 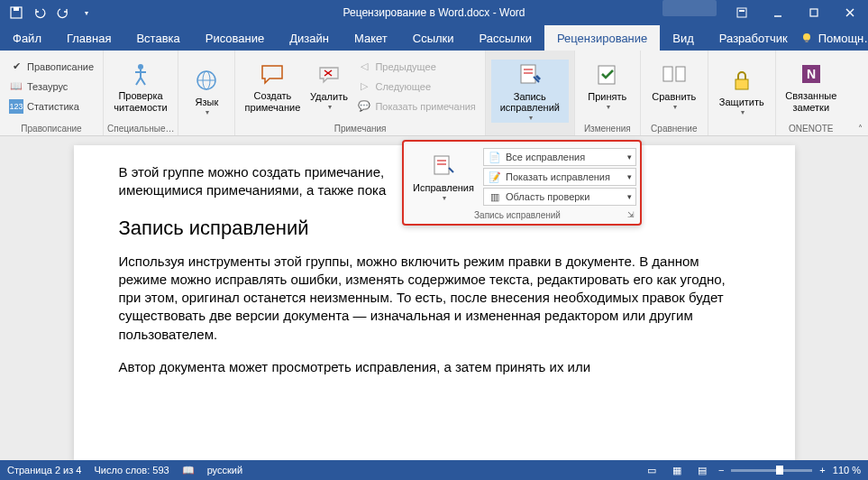 I want to click on dialog-launcher: ⇲, so click(x=632, y=215).